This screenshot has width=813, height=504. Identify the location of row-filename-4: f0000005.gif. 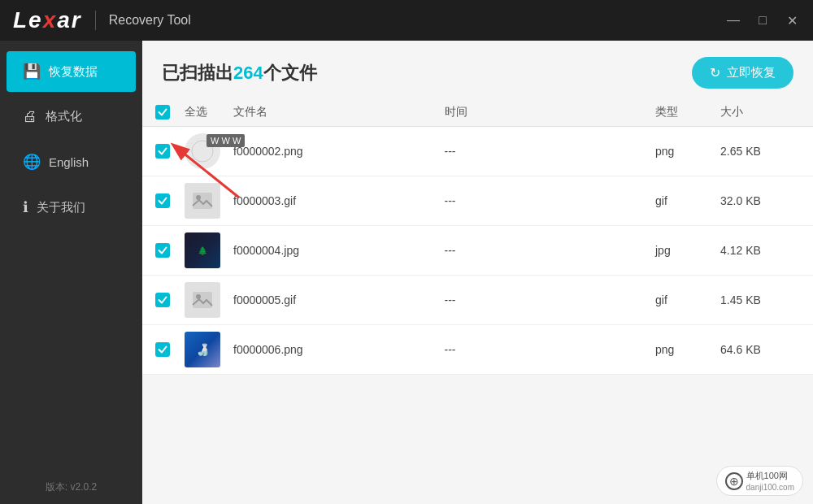
(339, 300).